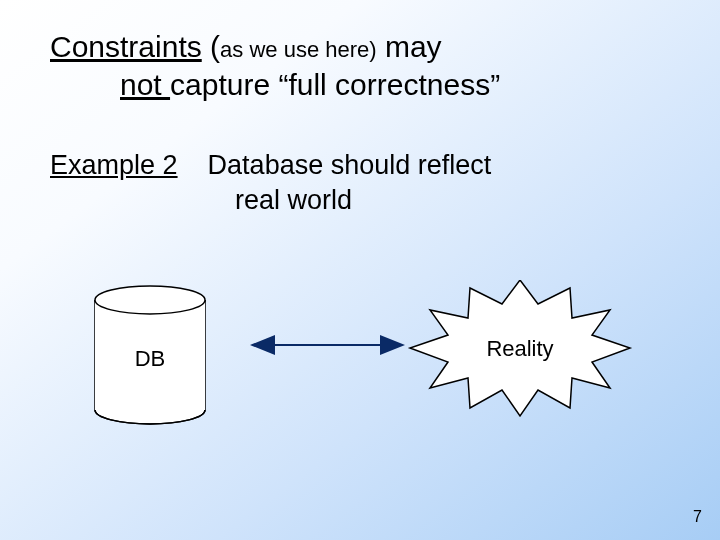 This screenshot has height=540, width=720. Describe the element at coordinates (328, 345) in the screenshot. I see `double-arrow-icon` at that location.